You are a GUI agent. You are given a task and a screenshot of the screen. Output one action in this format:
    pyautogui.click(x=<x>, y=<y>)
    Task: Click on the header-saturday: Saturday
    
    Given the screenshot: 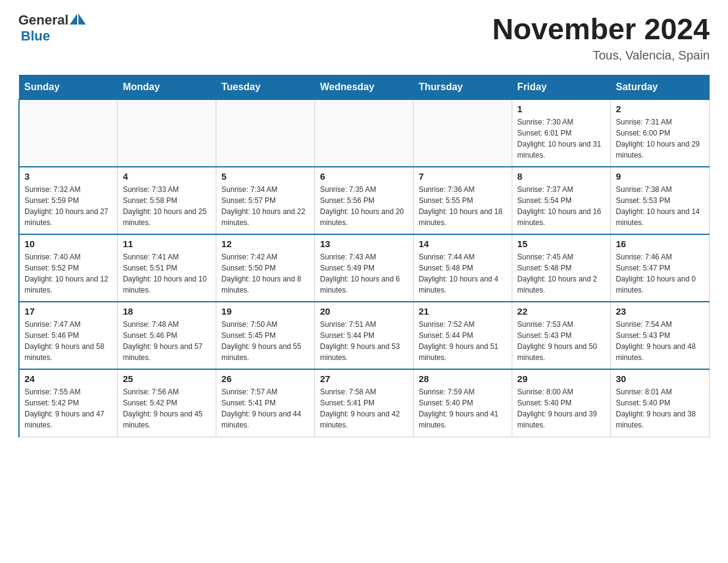 What is the action you would take?
    pyautogui.click(x=661, y=88)
    